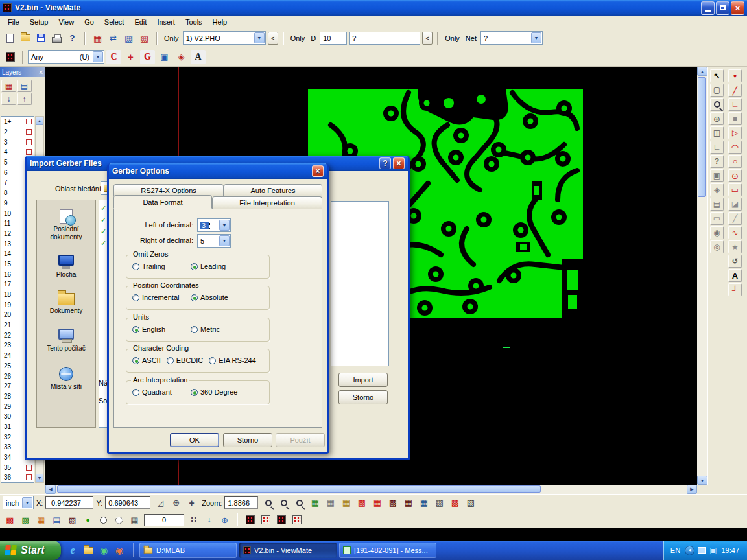 This screenshot has width=747, height=560. What do you see at coordinates (135, 520) in the screenshot?
I see `table-grid-button: ▦` at bounding box center [135, 520].